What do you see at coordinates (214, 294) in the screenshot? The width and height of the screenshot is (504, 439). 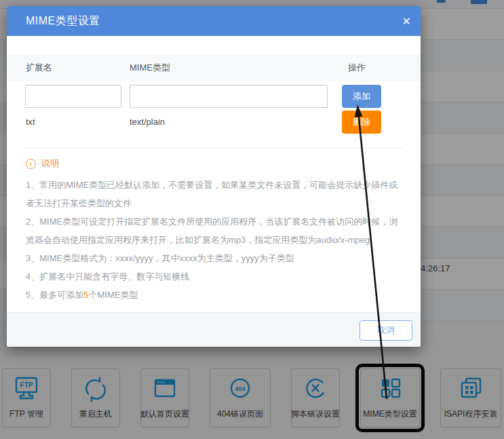 I see `note-item-5: 5、最多可添加5个MIME类型` at bounding box center [214, 294].